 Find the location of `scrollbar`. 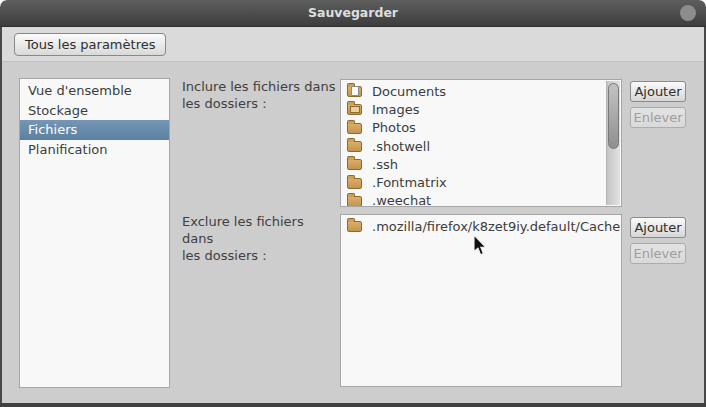

scrollbar is located at coordinates (613, 143).